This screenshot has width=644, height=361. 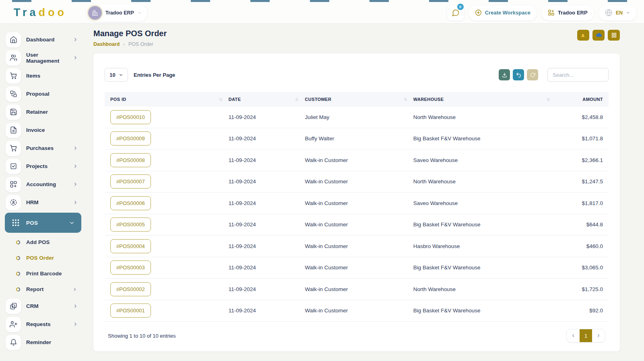 What do you see at coordinates (578, 75) in the screenshot?
I see `search-input` at bounding box center [578, 75].